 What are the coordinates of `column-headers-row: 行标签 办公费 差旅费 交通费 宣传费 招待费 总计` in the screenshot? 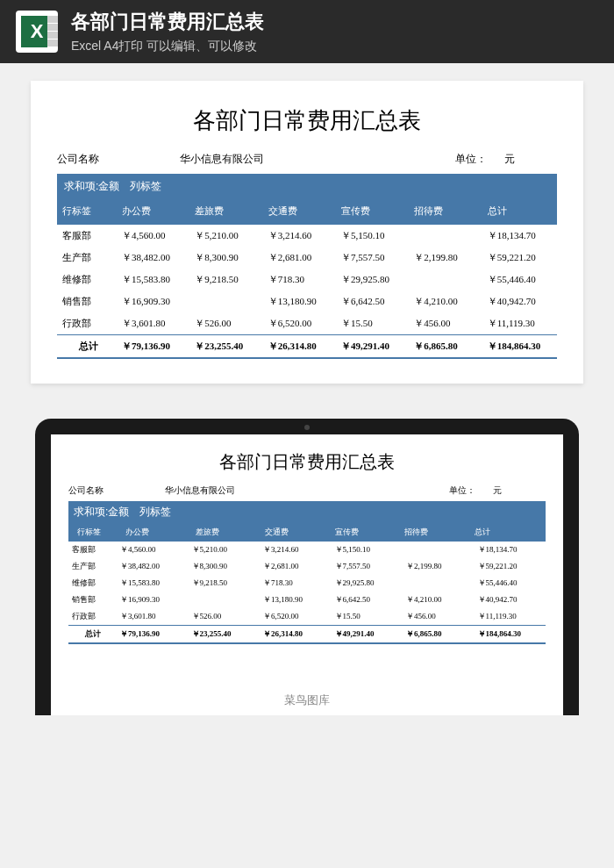 It's located at (307, 532).